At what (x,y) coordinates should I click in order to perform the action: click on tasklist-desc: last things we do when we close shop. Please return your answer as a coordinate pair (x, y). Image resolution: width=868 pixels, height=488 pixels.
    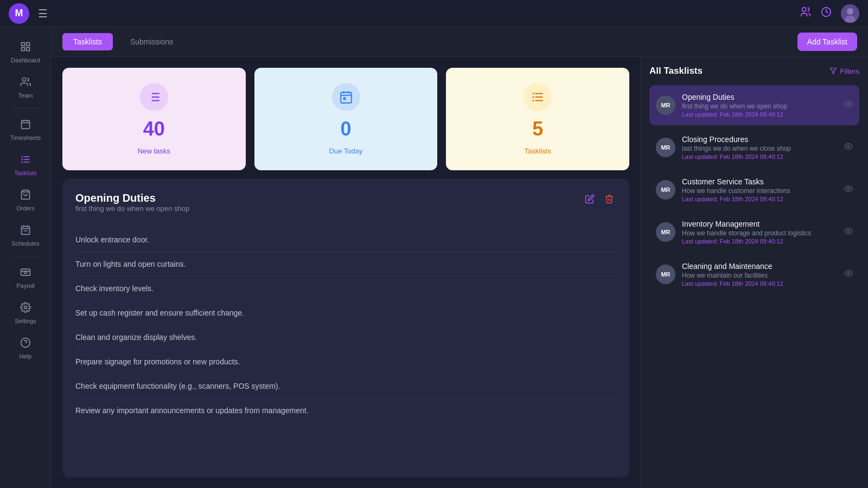
    Looking at the image, I should click on (760, 149).